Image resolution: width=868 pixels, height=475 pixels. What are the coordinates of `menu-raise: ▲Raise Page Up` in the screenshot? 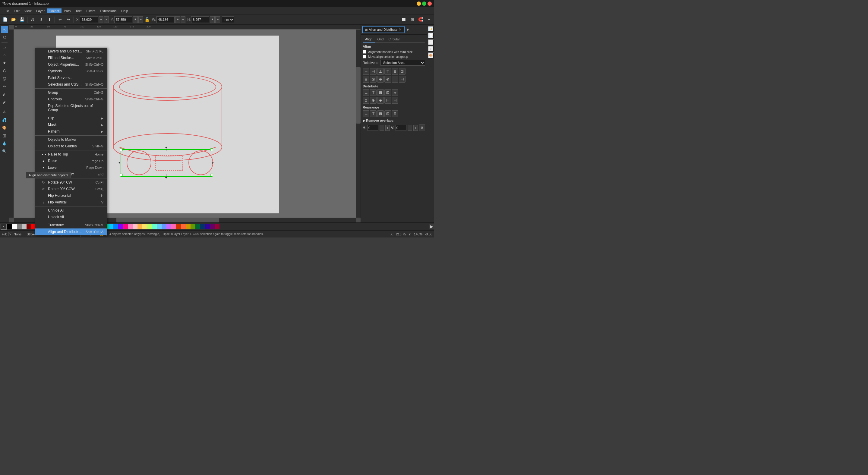 It's located at (71, 161).